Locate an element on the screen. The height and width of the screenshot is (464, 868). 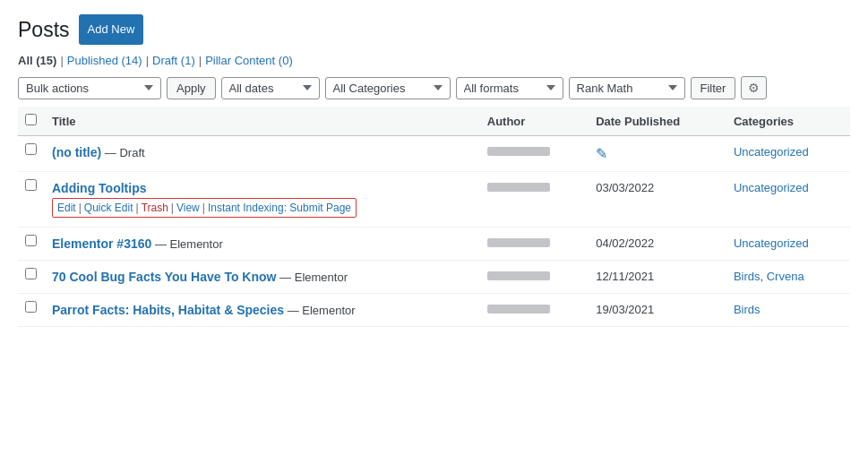
post-categories-cell: Birds is located at coordinates (787, 310).